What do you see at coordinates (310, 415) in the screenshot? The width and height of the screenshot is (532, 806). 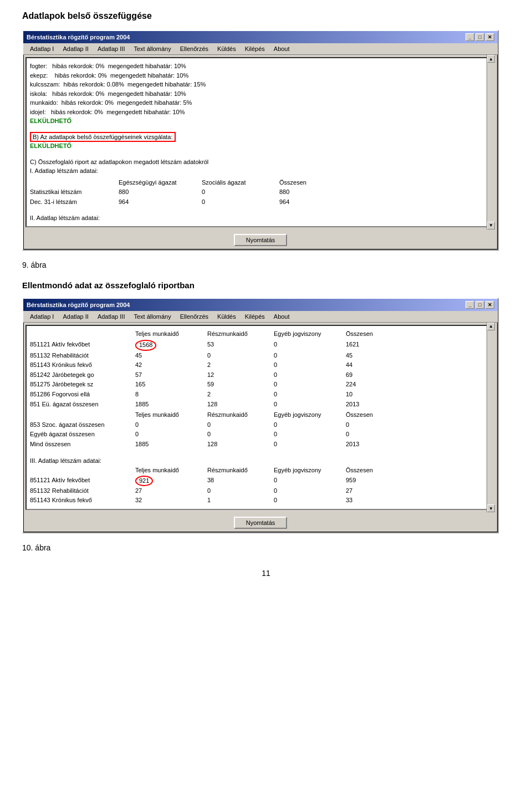 I see `t2bh3: Egyéb jogviszony` at bounding box center [310, 415].